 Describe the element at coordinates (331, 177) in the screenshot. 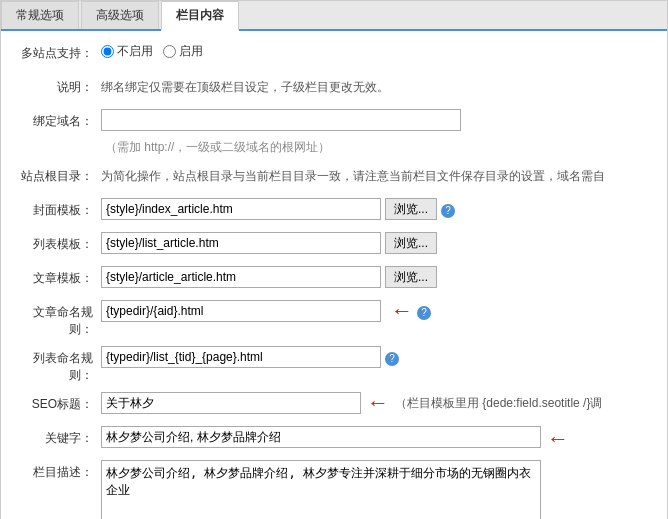

I see `root-dir-row: 站点根目录： 为简化操作，站点根目录与当前栏目目录一致，请注意当前栏目文件保存目…` at that location.